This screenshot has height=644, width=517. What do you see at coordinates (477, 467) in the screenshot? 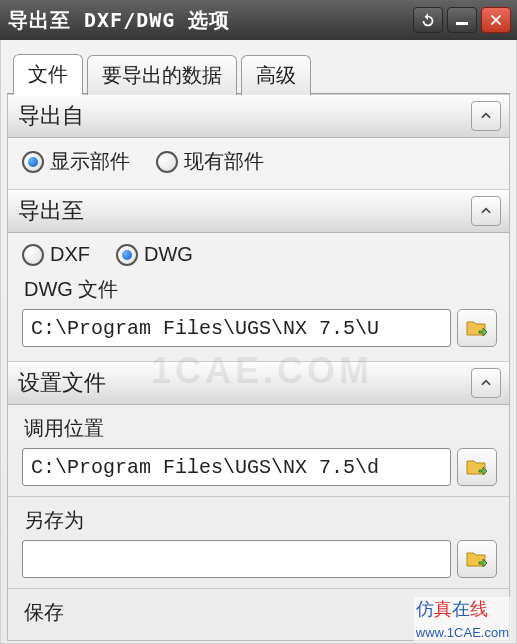
I see `browse-call-location-button` at bounding box center [477, 467].